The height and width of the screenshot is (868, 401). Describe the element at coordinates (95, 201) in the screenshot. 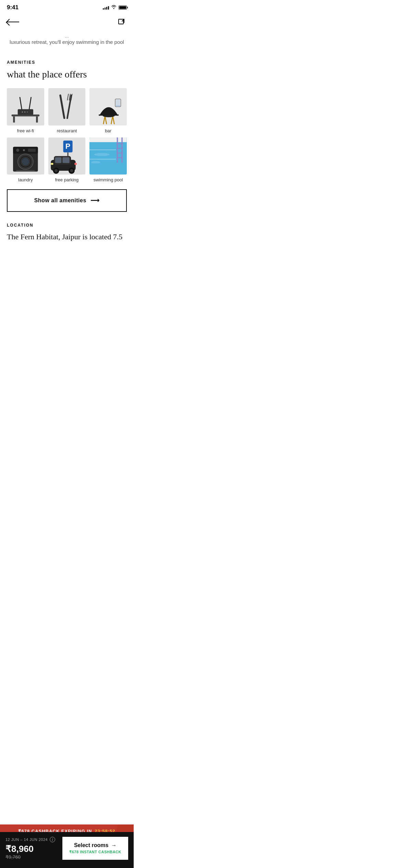

I see `show-all-arrow-icon: ⟶` at that location.